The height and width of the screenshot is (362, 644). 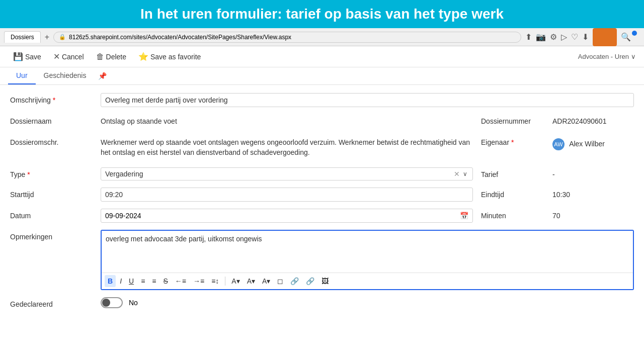 What do you see at coordinates (367, 260) in the screenshot?
I see `rich-text-editor: overleg met advocaat 3de partij, uitkoms…` at bounding box center [367, 260].